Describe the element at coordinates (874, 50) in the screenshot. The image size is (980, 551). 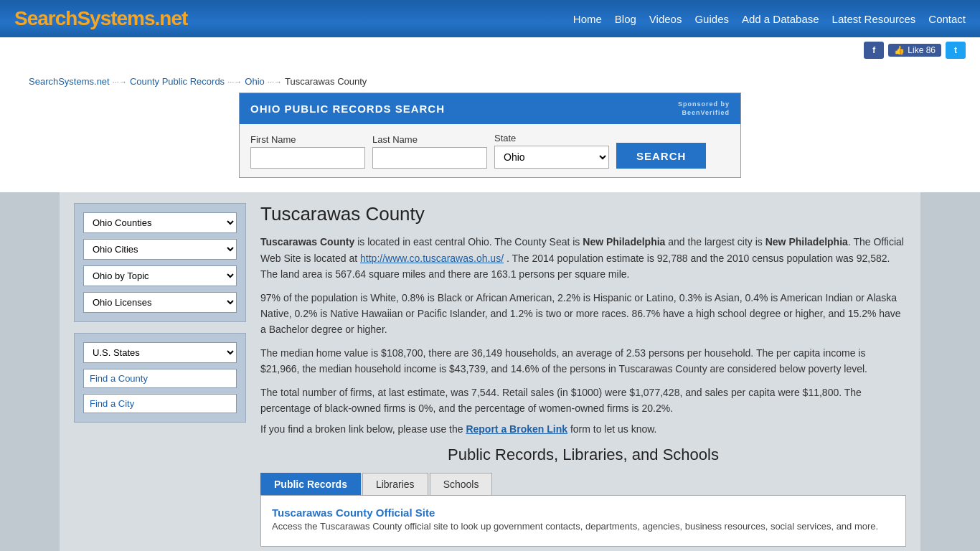
I see `facebook-icon: f` at that location.